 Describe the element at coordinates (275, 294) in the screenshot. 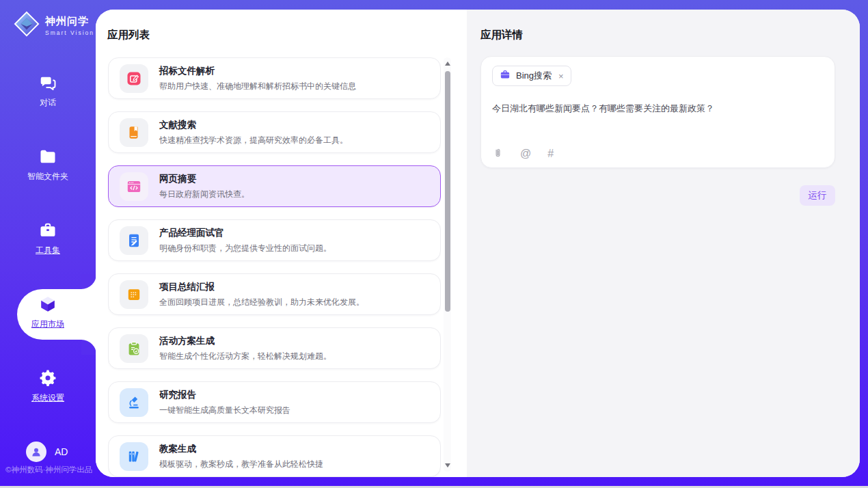

I see `app-card: 项目总结汇报 全面回顾项目进展，总结经验教训，助力未来优化发展。` at that location.